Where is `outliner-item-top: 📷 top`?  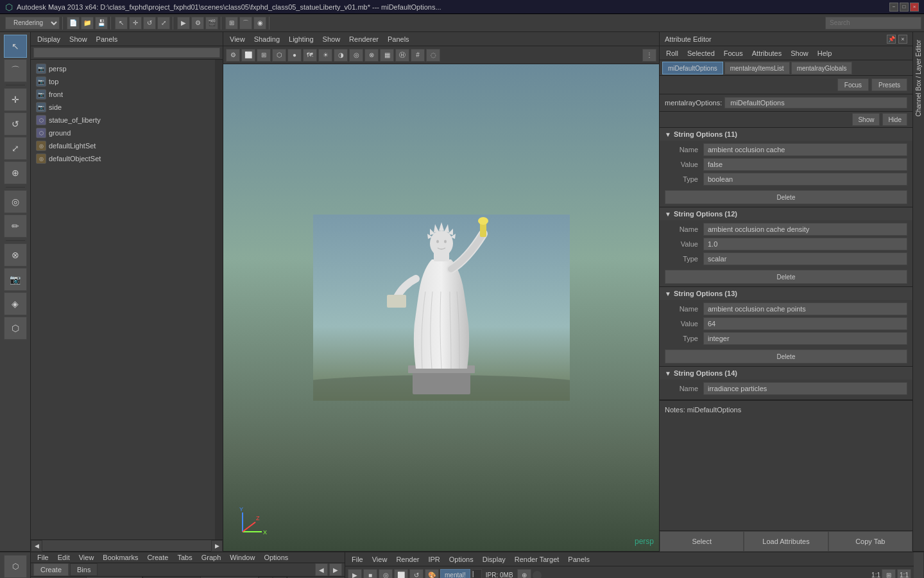
outliner-item-top: 📷 top is located at coordinates (123, 82).